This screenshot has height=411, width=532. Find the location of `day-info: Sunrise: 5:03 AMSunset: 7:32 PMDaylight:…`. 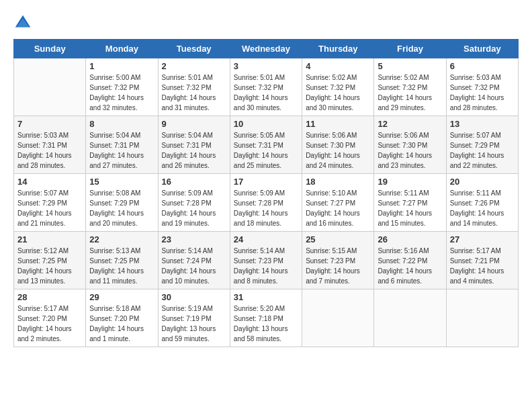

day-info: Sunrise: 5:03 AMSunset: 7:32 PMDaylight:… is located at coordinates (482, 93).